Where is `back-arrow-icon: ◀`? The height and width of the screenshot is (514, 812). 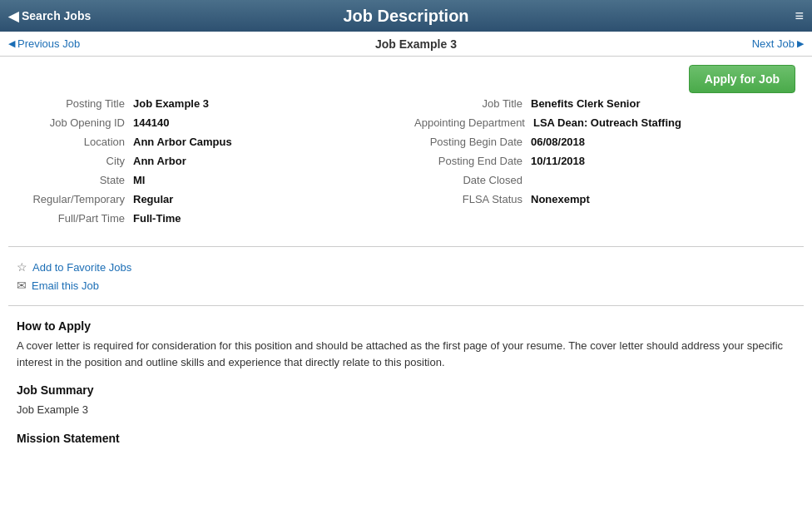 back-arrow-icon: ◀ is located at coordinates (13, 17).